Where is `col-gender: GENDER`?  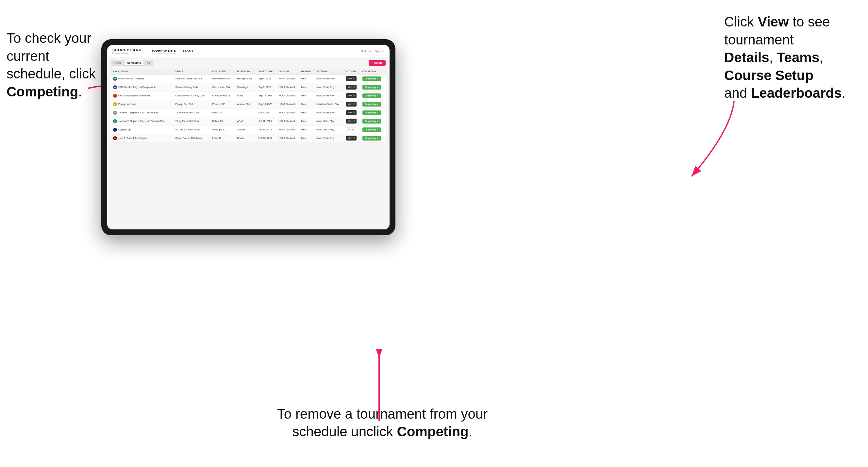
col-gender: GENDER is located at coordinates (307, 71).